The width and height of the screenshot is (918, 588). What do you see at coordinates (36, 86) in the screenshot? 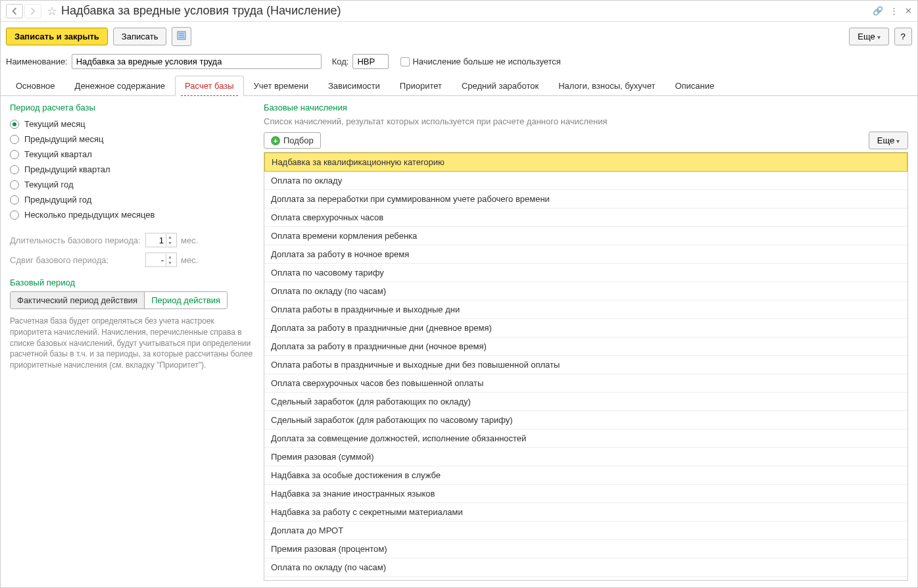
I see `tab-main: Основное` at bounding box center [36, 86].